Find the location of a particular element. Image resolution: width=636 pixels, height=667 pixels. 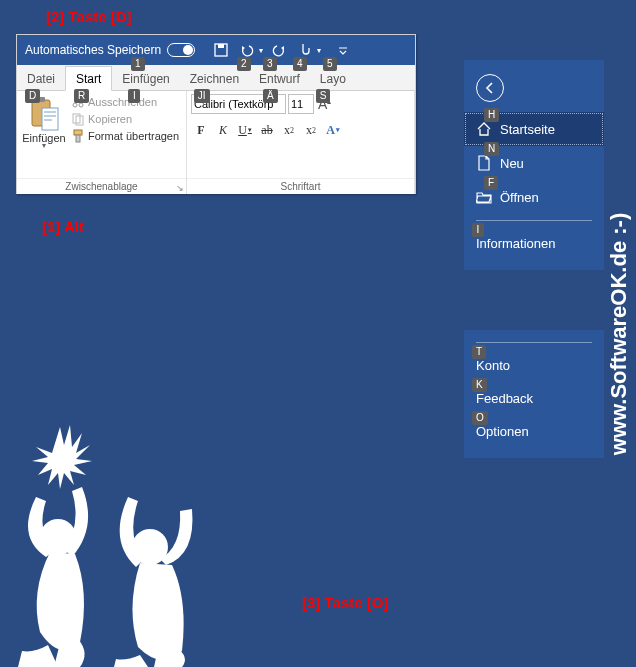

keytip-home: H is located at coordinates (492, 115).